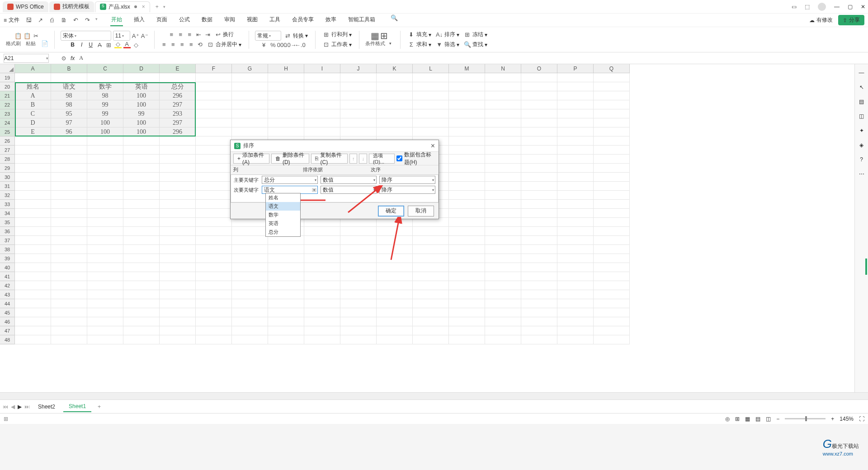  What do you see at coordinates (375, 43) in the screenshot?
I see `cond-fmt-label: 条件格式` at bounding box center [375, 43].